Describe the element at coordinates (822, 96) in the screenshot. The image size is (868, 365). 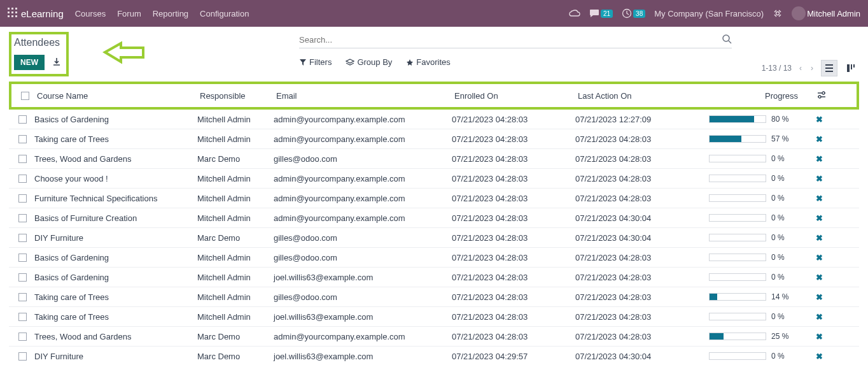
I see `col-settings-icon` at that location.